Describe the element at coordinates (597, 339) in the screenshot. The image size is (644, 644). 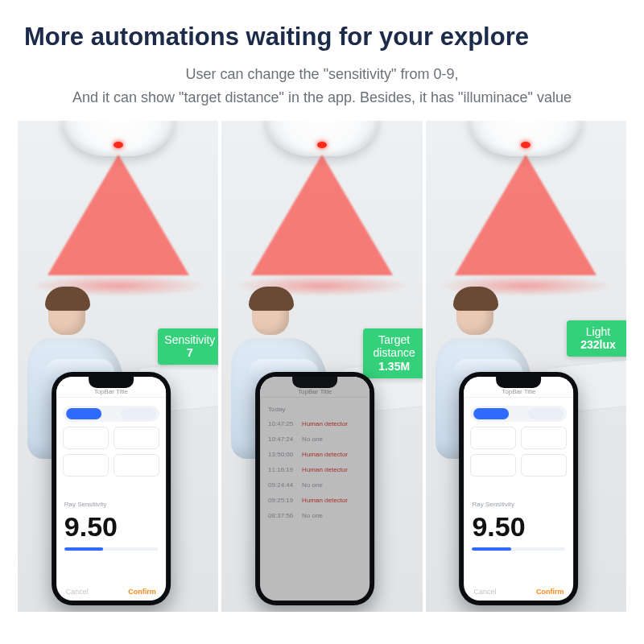
I see `callout-light: Light 232lux` at that location.